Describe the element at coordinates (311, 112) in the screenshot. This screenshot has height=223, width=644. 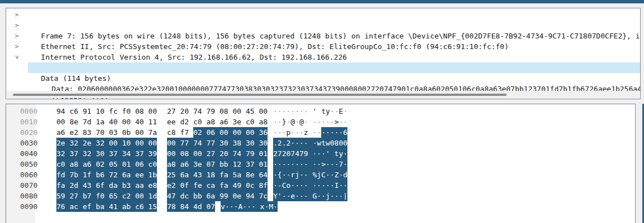
I see `hex-ascii-column: ········ ' ty··E·` at that location.